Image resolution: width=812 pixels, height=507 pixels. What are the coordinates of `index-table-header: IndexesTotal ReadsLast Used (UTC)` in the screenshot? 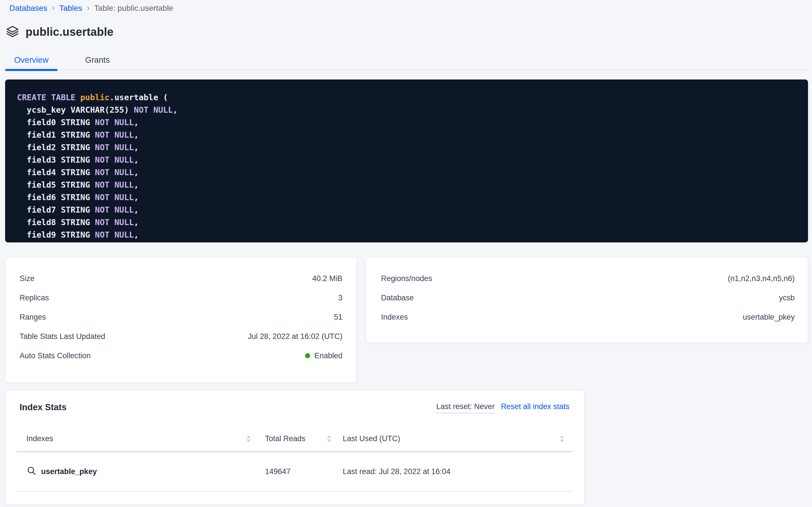 It's located at (295, 439).